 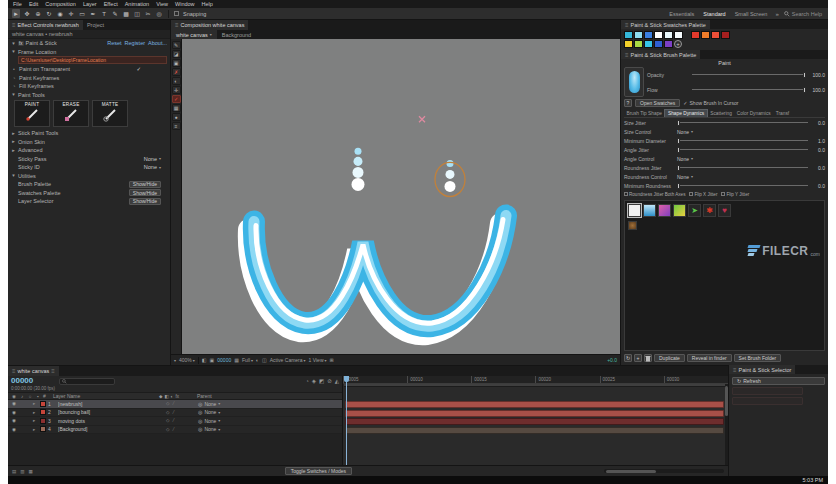 What do you see at coordinates (534, 404) in the screenshot?
I see `layer-bar-newbrush` at bounding box center [534, 404].